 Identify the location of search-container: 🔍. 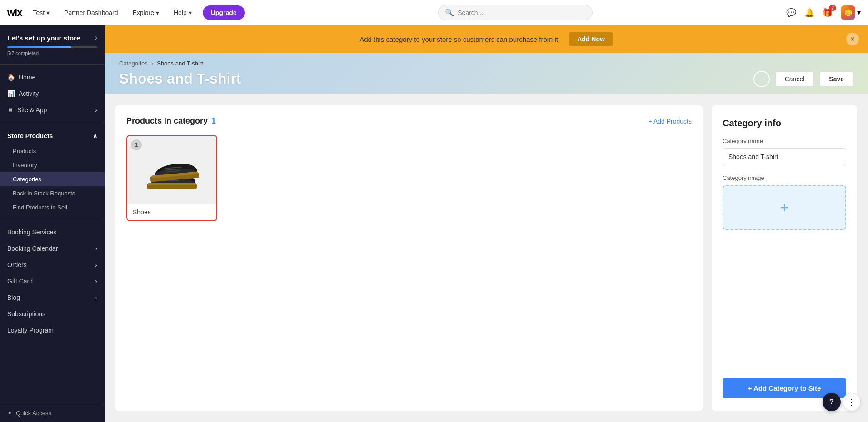
(515, 13).